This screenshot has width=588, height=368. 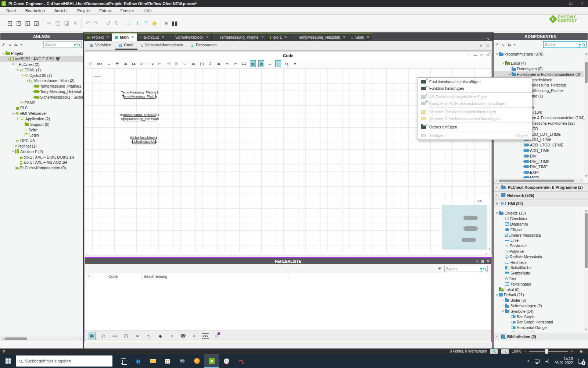 I want to click on tree-item-datentypen-0: Datentypen (0), so click(x=539, y=69).